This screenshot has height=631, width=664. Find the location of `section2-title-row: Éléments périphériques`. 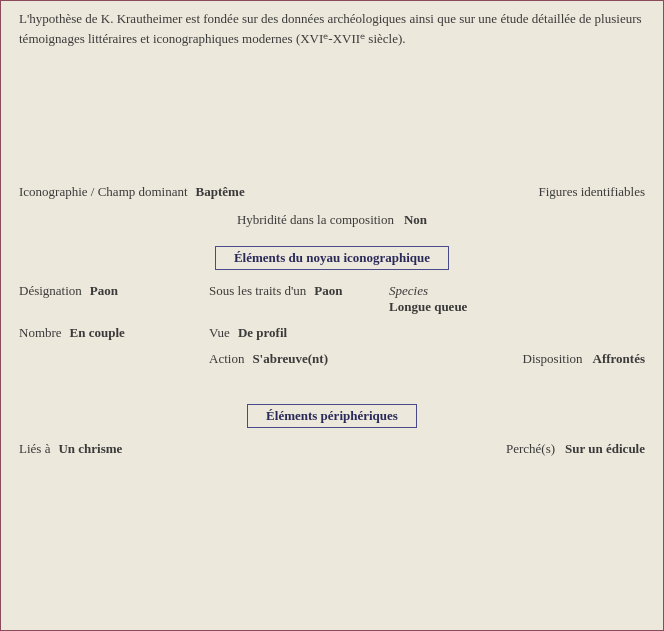

section2-title-row: Éléments périphériques is located at coordinates (332, 414).